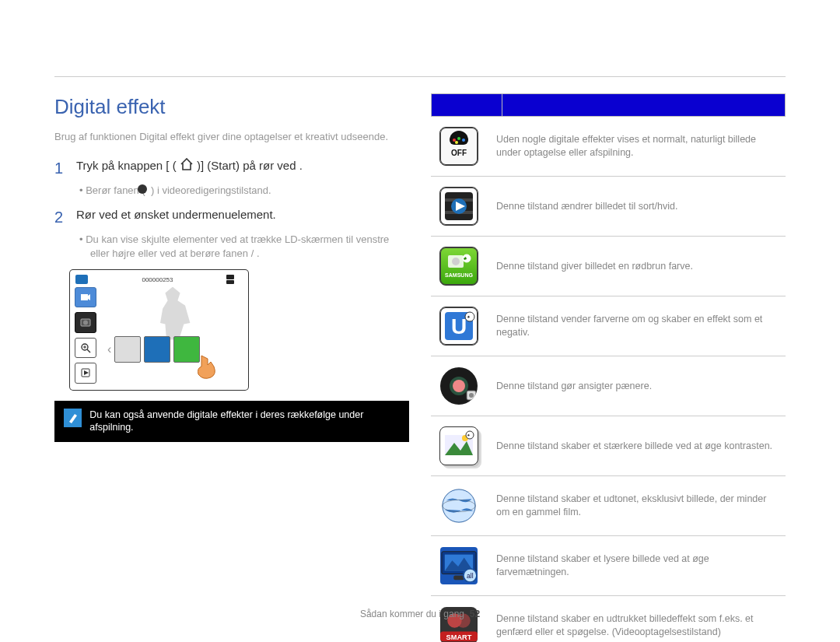  I want to click on mode-icon-oldfilm, so click(459, 506).